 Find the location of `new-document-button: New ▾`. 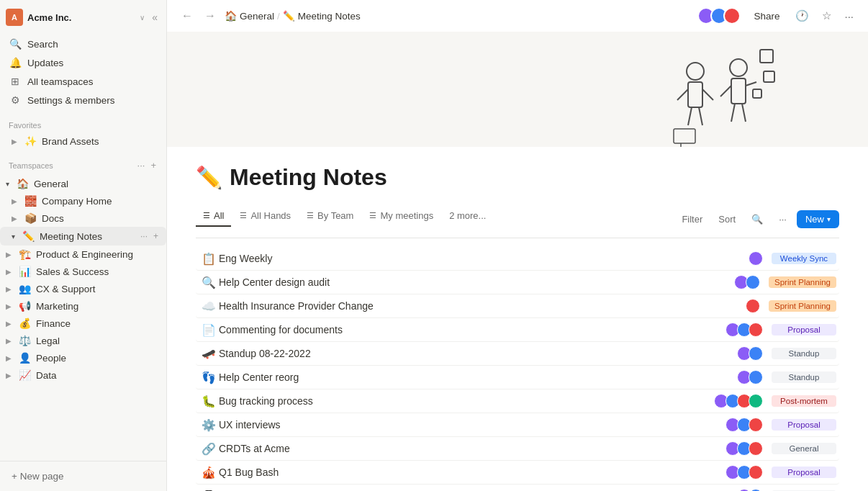

new-document-button: New ▾ is located at coordinates (818, 219).